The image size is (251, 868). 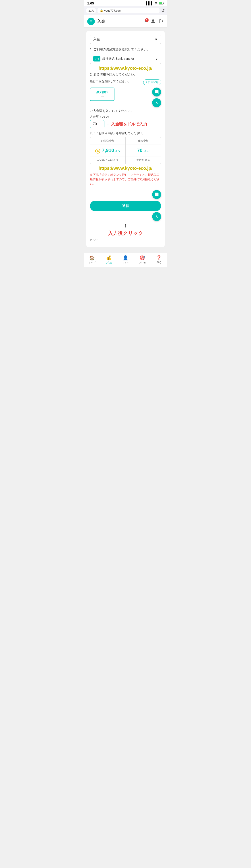 I want to click on nav-label-deposit: ご入金, so click(x=109, y=263).